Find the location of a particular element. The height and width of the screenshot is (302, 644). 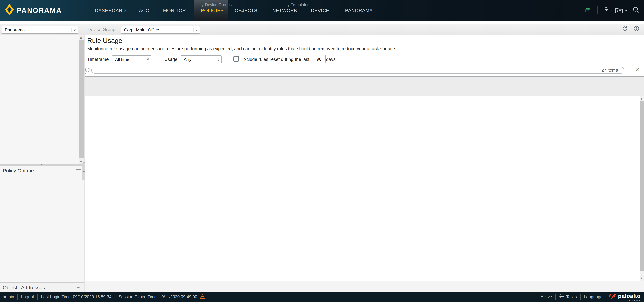

policy-tree is located at coordinates (42, 99).